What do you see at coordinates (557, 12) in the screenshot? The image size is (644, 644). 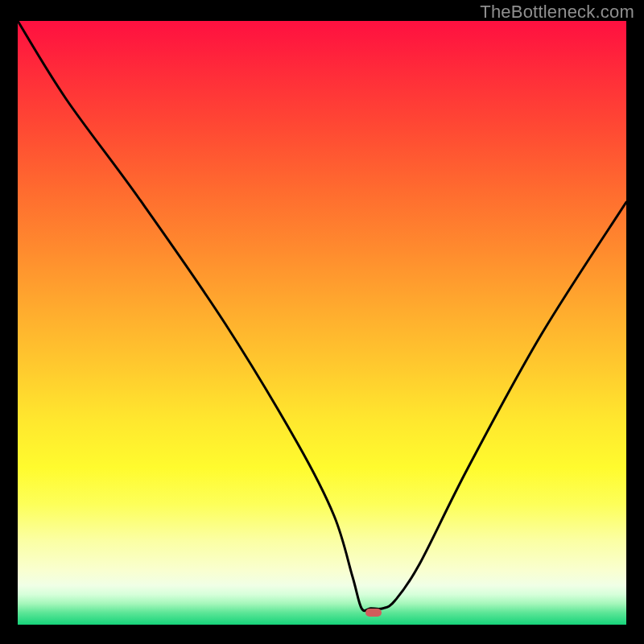 I see `watermark-text: TheBottleneck.com` at bounding box center [557, 12].